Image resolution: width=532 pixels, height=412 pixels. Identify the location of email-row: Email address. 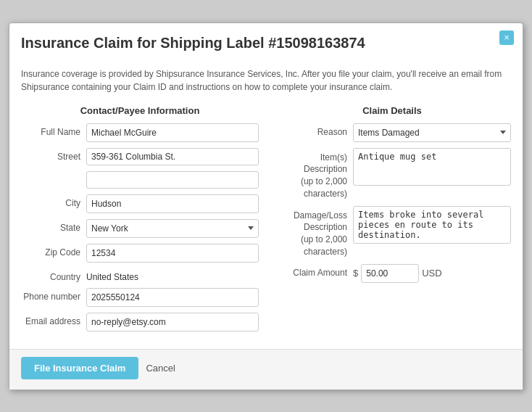
(140, 322).